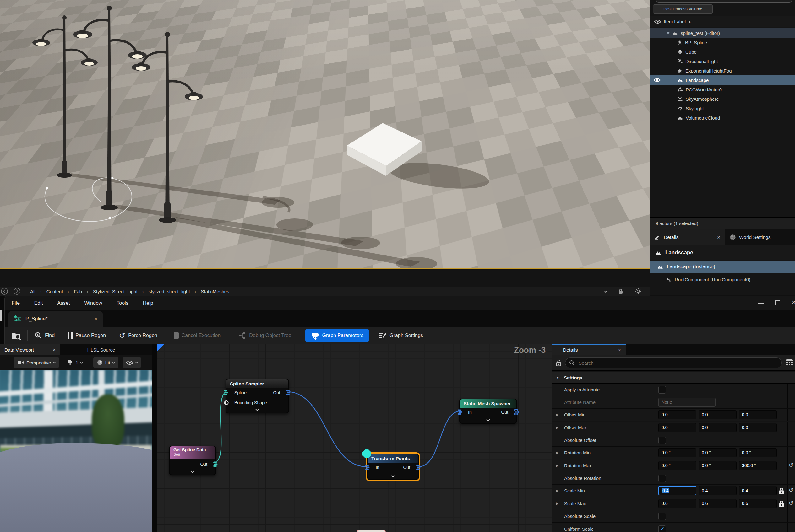 Image resolution: width=795 pixels, height=532 pixels. What do you see at coordinates (226, 403) in the screenshot?
I see `pin-bounding-shape` at bounding box center [226, 403].